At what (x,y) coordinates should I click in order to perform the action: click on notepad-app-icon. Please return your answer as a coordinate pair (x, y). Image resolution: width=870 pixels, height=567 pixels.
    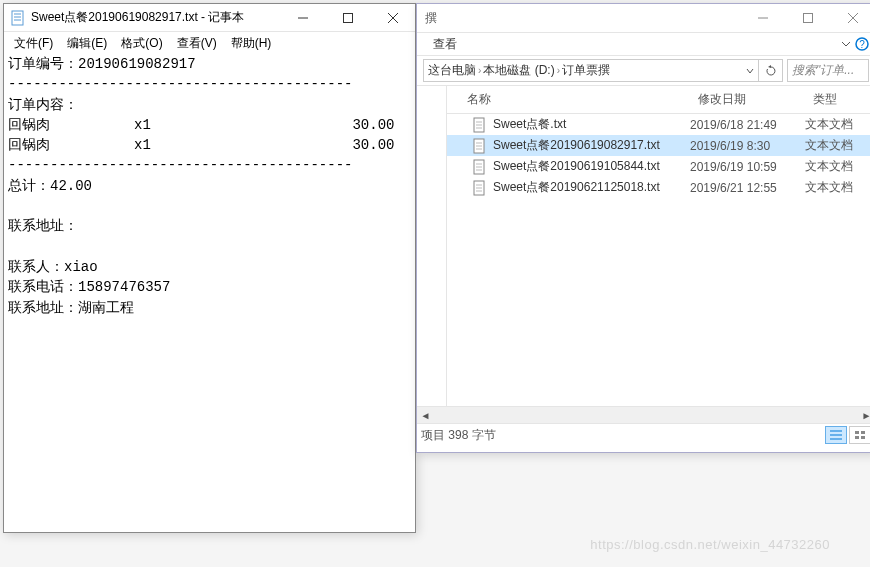
    Looking at the image, I should click on (18, 18).